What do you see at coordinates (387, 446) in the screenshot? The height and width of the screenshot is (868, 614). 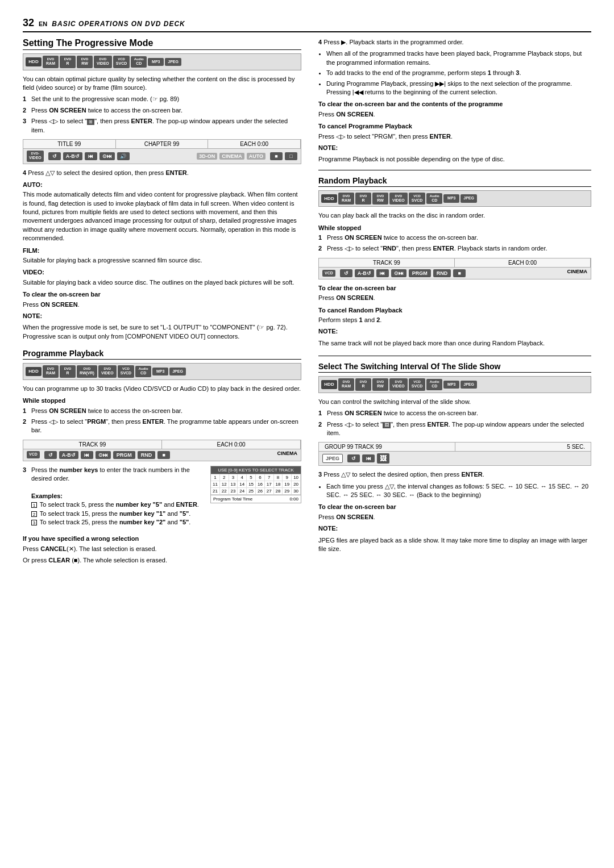 I see `slide-bar-group-track: GROUP 99 TRACK 99` at bounding box center [387, 446].